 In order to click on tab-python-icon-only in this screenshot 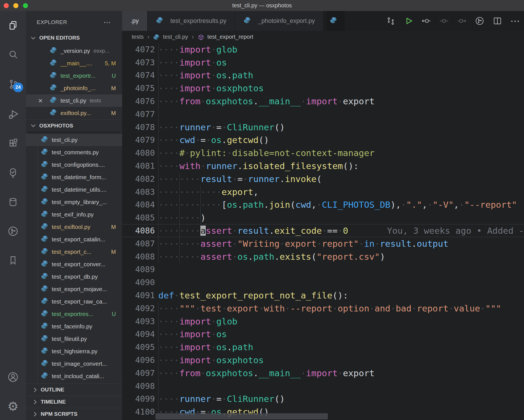, I will do `click(335, 21)`.